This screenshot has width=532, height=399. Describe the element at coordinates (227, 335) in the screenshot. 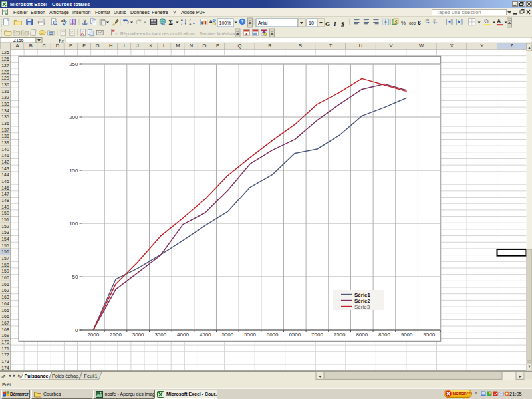

I see `svg-text: 5000` at that location.